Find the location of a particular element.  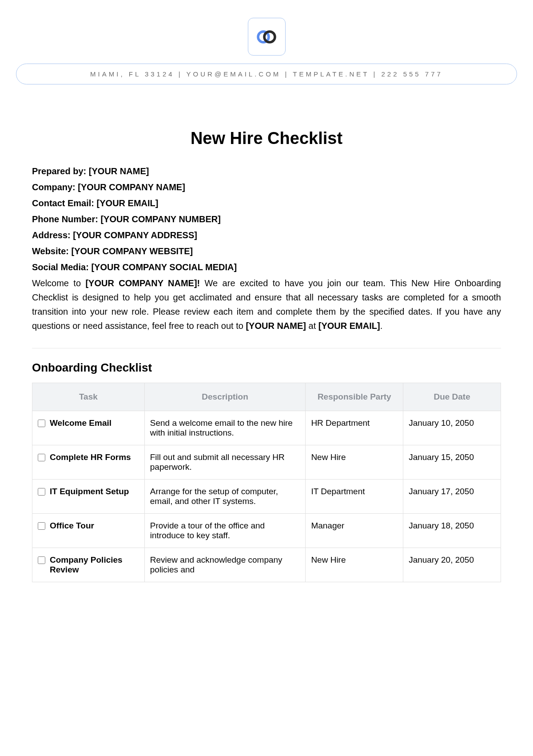

header-due-date: Due Date is located at coordinates (452, 397).